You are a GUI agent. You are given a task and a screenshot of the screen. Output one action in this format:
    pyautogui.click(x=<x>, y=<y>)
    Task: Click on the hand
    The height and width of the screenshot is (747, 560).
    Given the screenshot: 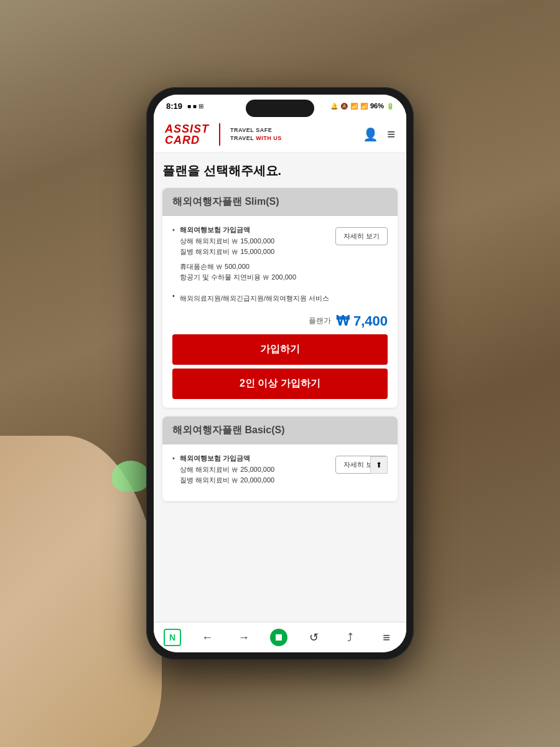 What is the action you would take?
    pyautogui.click(x=81, y=591)
    